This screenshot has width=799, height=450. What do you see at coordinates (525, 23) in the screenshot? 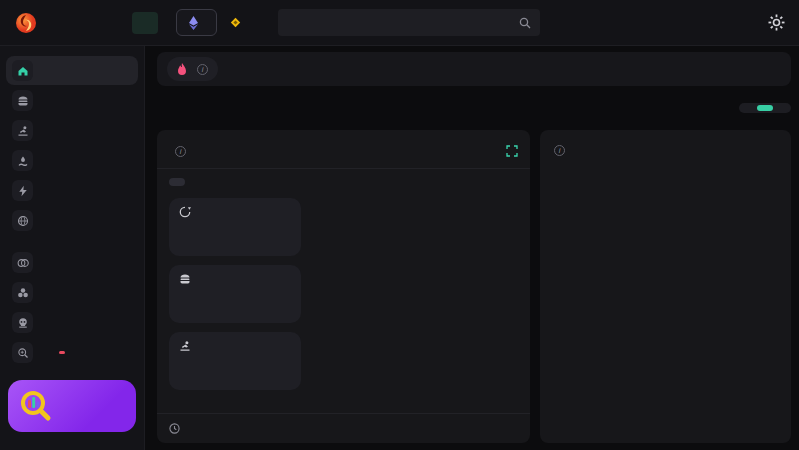
I see `search-icon` at bounding box center [525, 23].